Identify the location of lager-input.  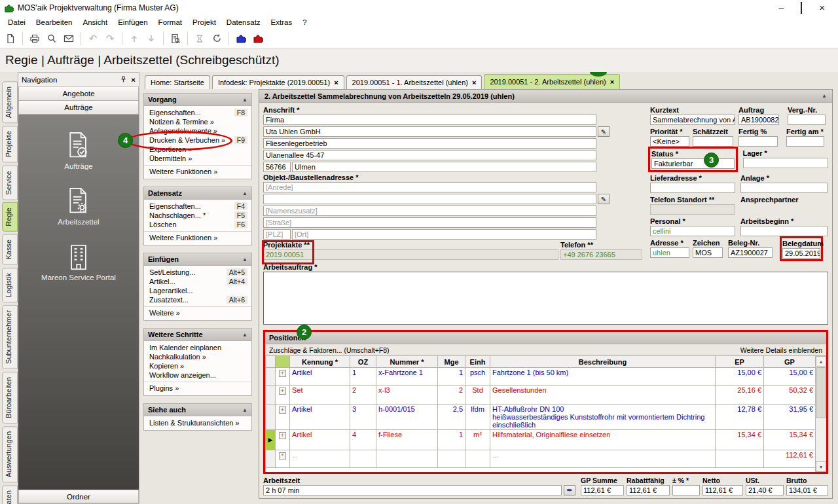
(786, 163).